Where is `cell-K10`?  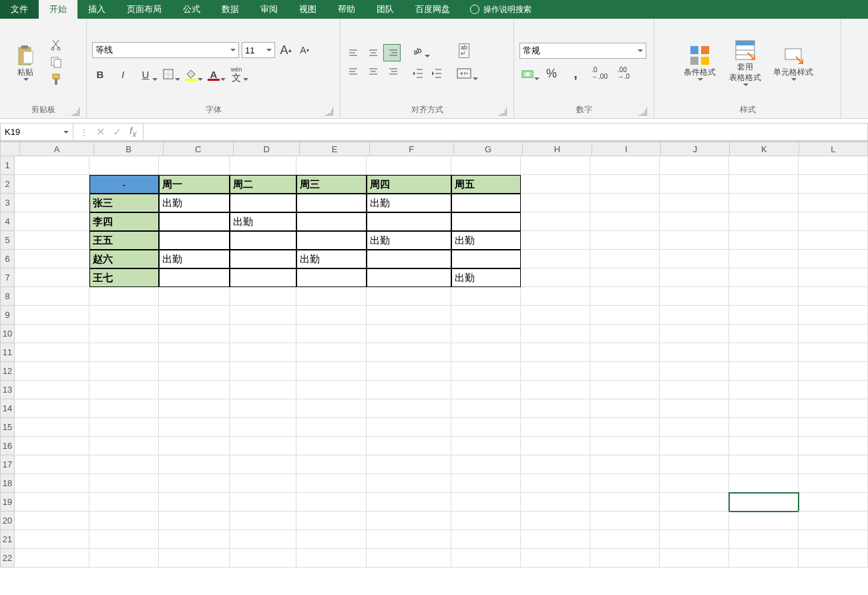
cell-K10 is located at coordinates (764, 334).